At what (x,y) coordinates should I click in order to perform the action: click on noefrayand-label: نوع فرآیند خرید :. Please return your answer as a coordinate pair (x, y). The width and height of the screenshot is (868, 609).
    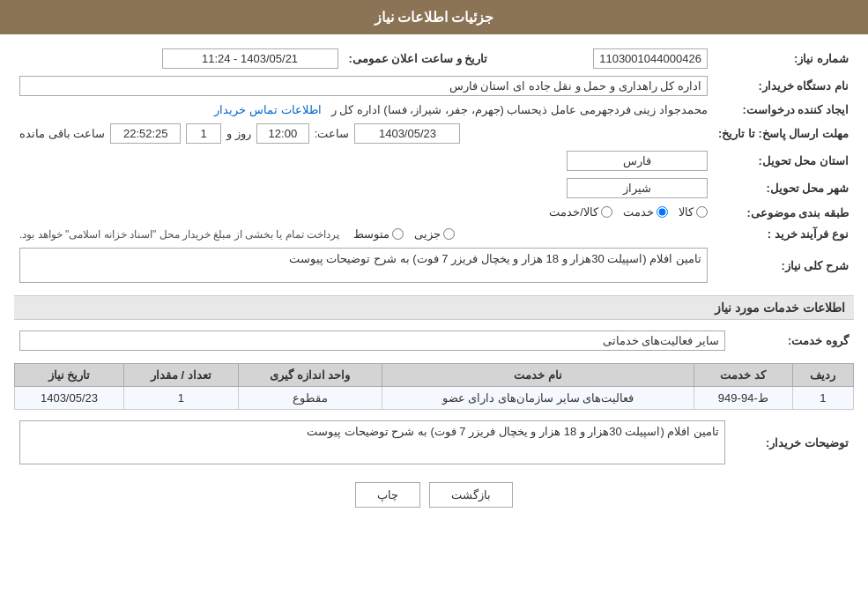
    Looking at the image, I should click on (783, 234).